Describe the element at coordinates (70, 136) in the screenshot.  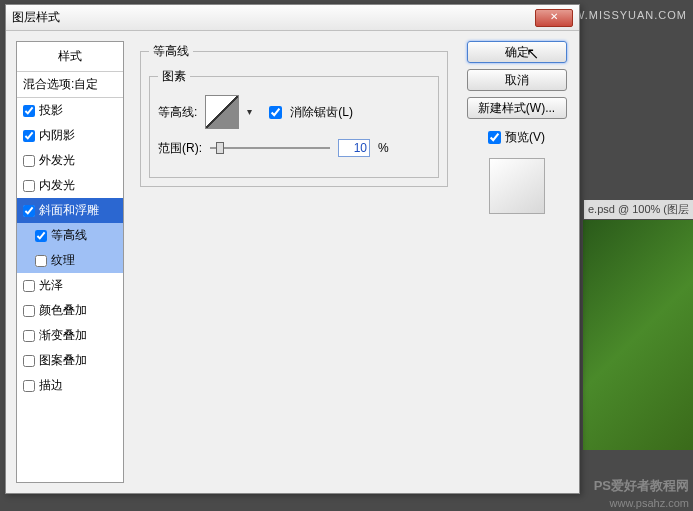
I see `sidebar-item-2: 内阴影` at that location.